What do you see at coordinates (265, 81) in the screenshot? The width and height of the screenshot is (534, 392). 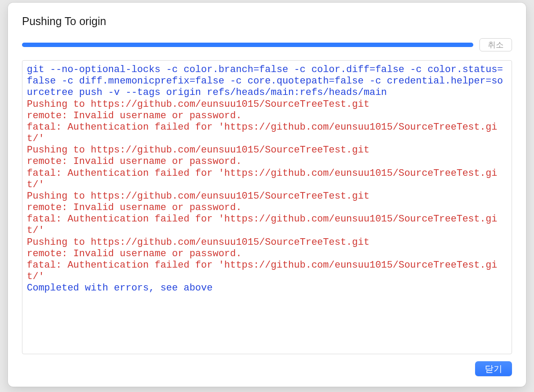 I see `log-command: git --no-optional-locks -c color.branch=…` at bounding box center [265, 81].